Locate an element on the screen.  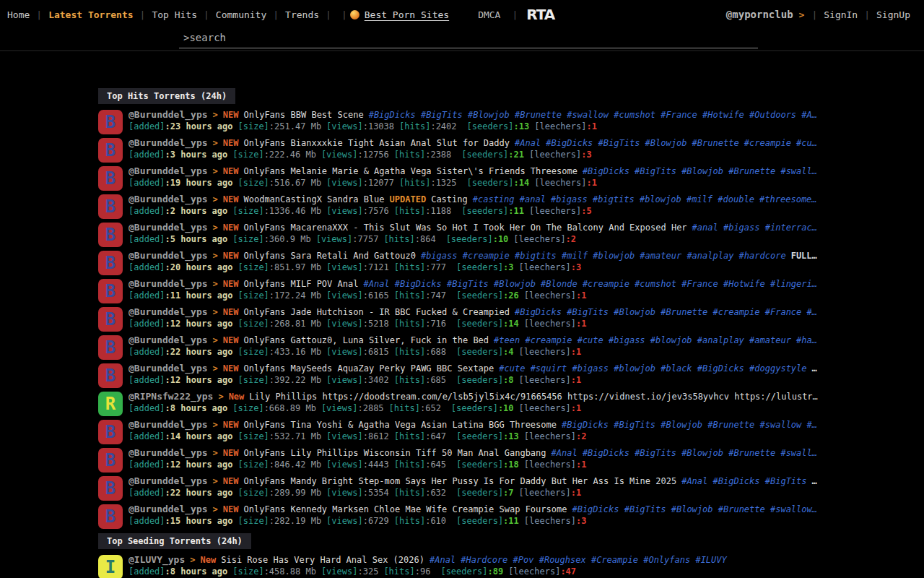
tag-links: #Anal #BigDicks #BigTits #Blowjob #Blond… is located at coordinates (590, 284).